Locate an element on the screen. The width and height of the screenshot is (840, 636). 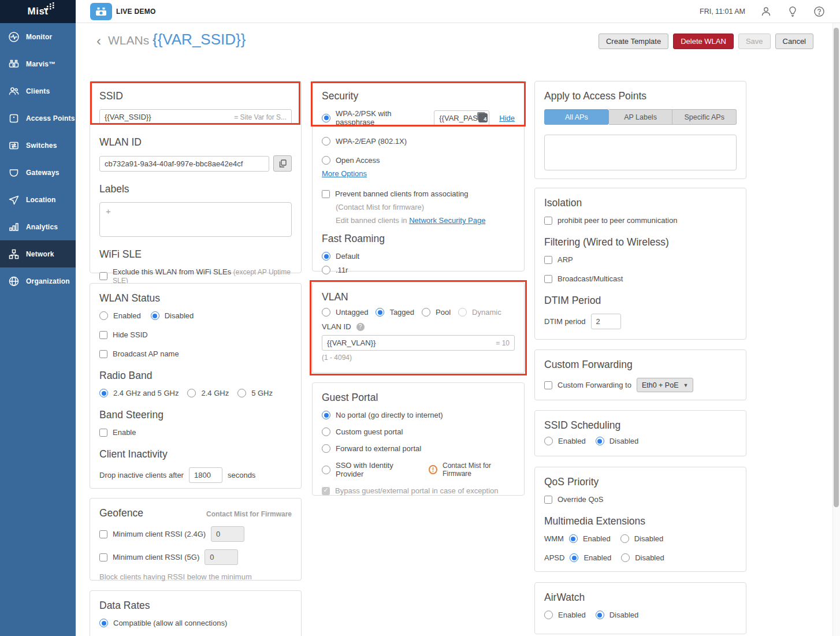
gateways-icon is located at coordinates (14, 173).